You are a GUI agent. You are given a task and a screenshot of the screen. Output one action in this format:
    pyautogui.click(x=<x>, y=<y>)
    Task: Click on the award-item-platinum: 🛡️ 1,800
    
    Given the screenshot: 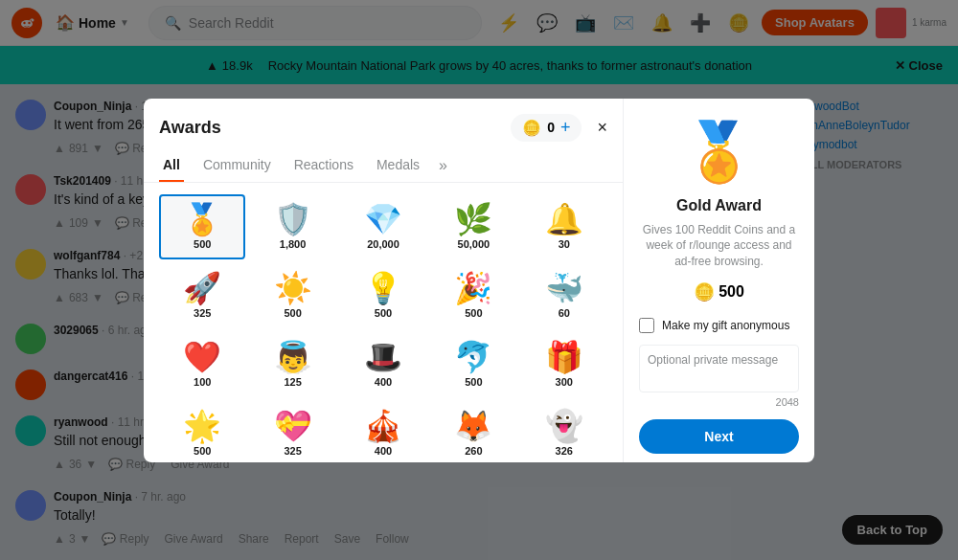 What is the action you would take?
    pyautogui.click(x=292, y=227)
    